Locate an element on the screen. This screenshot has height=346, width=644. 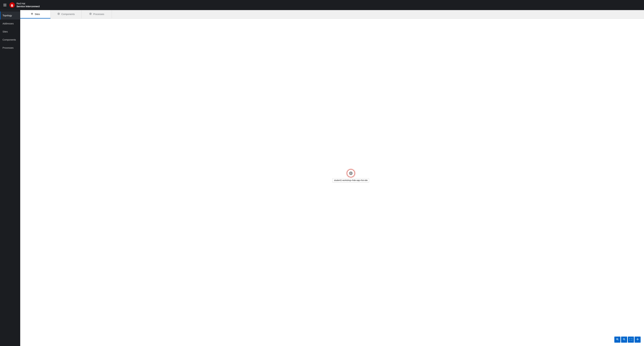
zoom-in-button is located at coordinates (618, 340).